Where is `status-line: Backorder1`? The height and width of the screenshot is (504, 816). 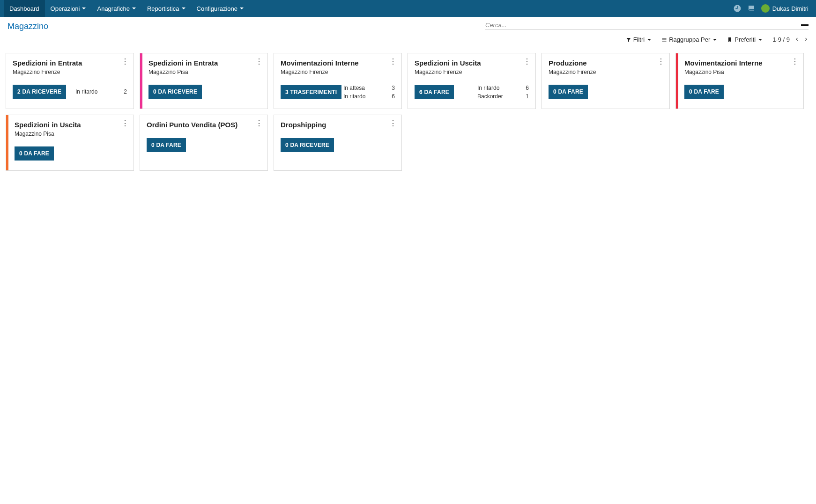
status-line: Backorder1 is located at coordinates (503, 96).